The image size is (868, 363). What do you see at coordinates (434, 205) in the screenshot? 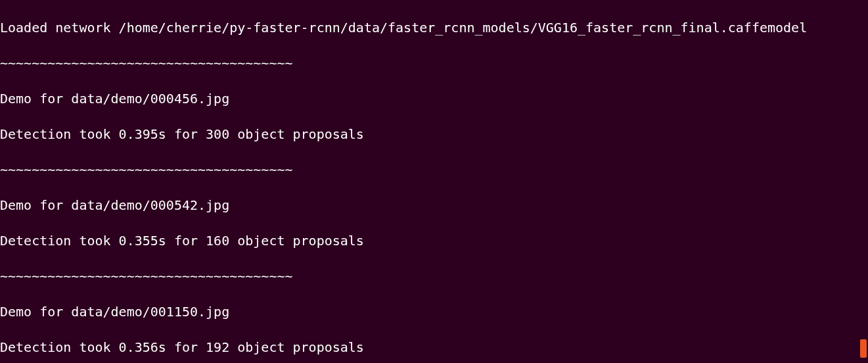
I see `demo-line: Demo for data/demo/000542.jpg` at bounding box center [434, 205].